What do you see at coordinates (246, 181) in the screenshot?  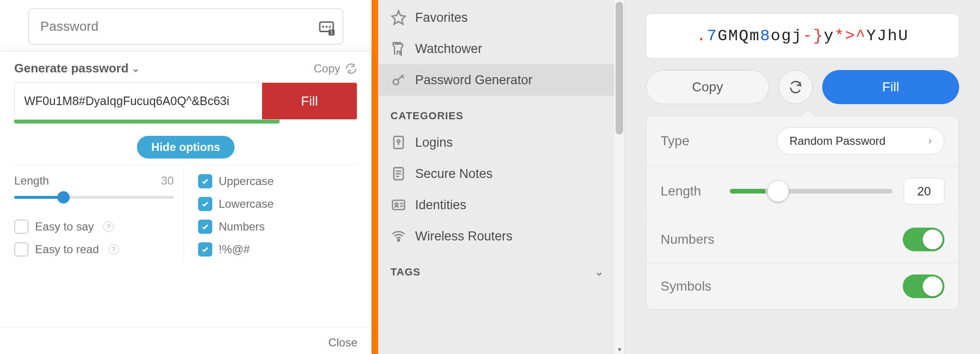 I see `uppercase-label: Uppercase` at bounding box center [246, 181].